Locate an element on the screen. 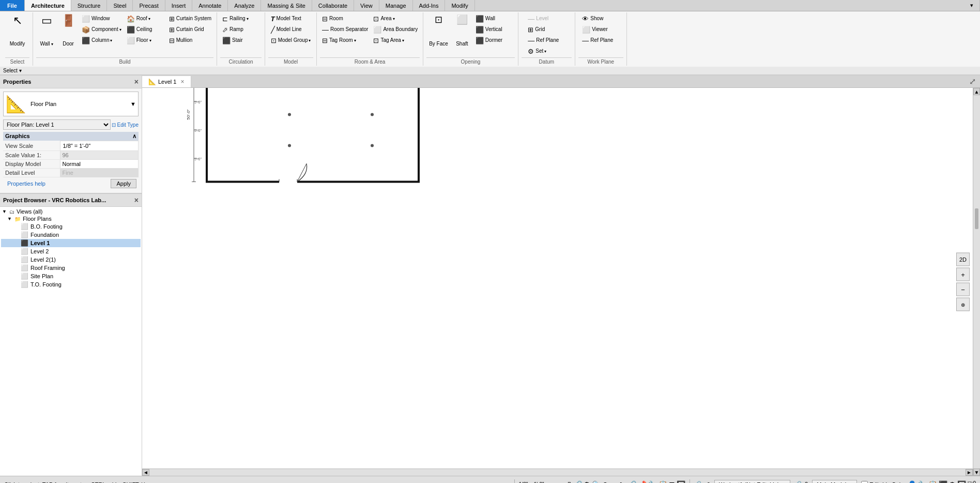  vertical-button: ⬛ Vertical is located at coordinates (494, 29).